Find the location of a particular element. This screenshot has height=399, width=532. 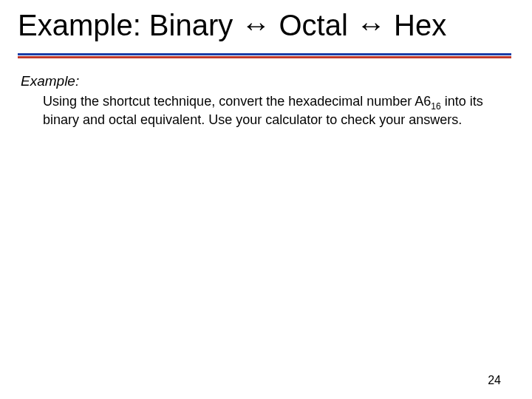

page-number: 24 is located at coordinates (494, 381).